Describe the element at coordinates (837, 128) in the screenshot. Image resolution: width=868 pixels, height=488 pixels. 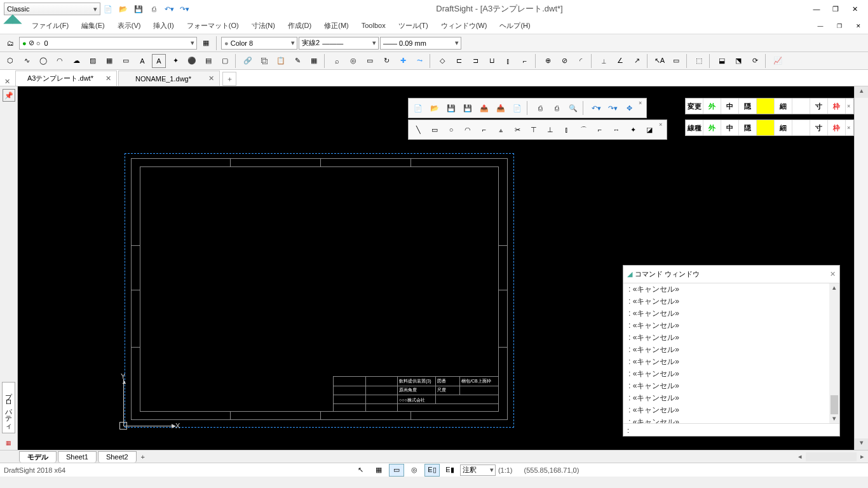
I see `jp-cell: 枠` at that location.